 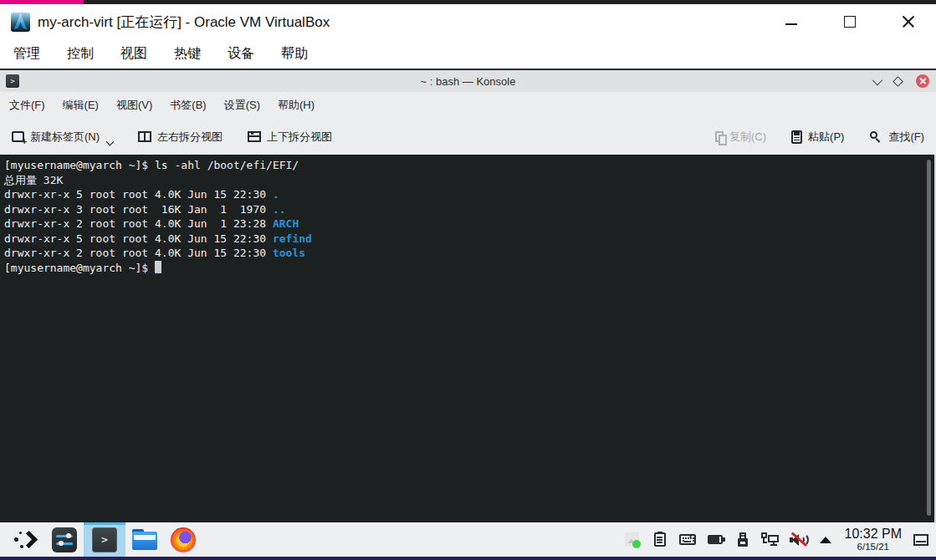 I want to click on plasma-taskbar: 10:32 PM 6/15/21, so click(x=468, y=540).